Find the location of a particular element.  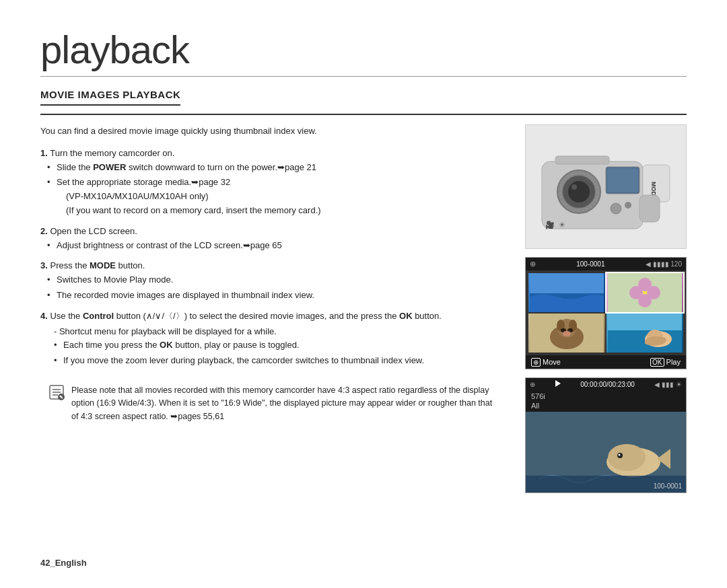

step-3-main: Press the MODE button. is located at coordinates (97, 265).